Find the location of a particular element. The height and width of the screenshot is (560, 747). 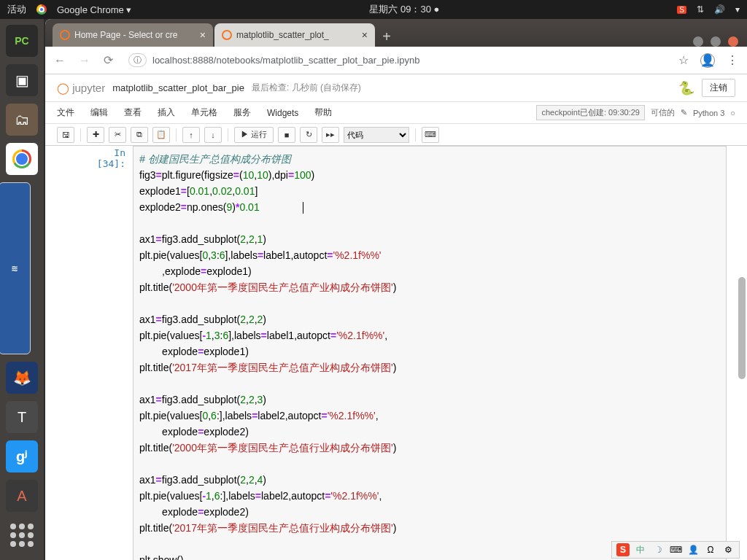

tab-home-label: Home Page - Select or cre is located at coordinates (125, 35).